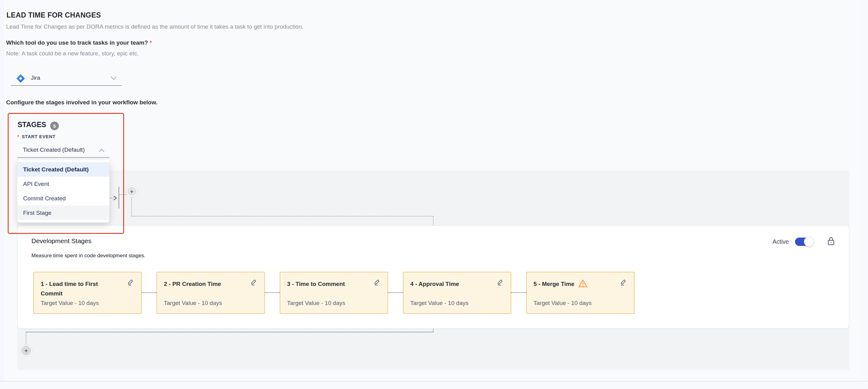 This screenshot has width=868, height=389. I want to click on stage-card-5: 5 - Merge Time Target Value - 10 days, so click(580, 293).